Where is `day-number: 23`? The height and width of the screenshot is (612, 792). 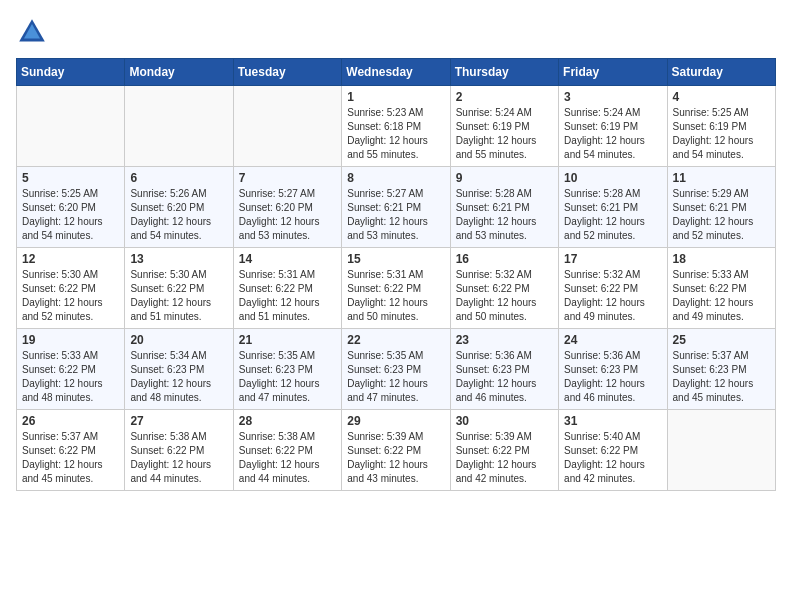
day-number: 23 is located at coordinates (504, 340).